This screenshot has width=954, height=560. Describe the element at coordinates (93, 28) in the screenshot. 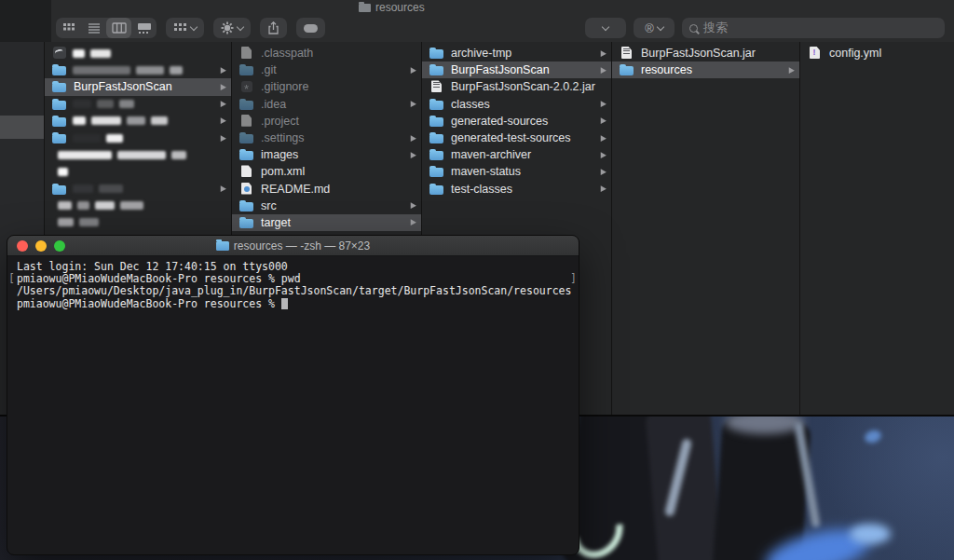

I see `list-view-button` at that location.